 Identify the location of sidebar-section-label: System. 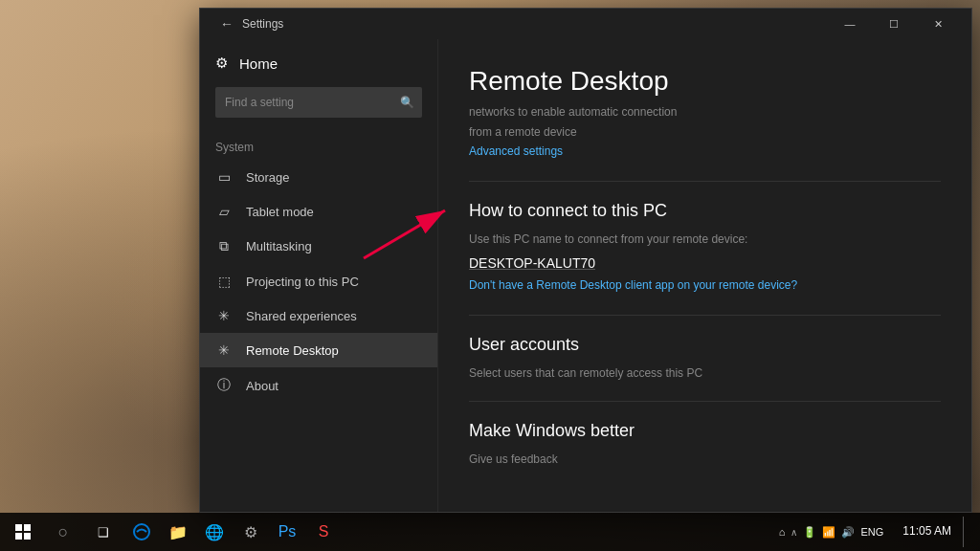
(319, 146).